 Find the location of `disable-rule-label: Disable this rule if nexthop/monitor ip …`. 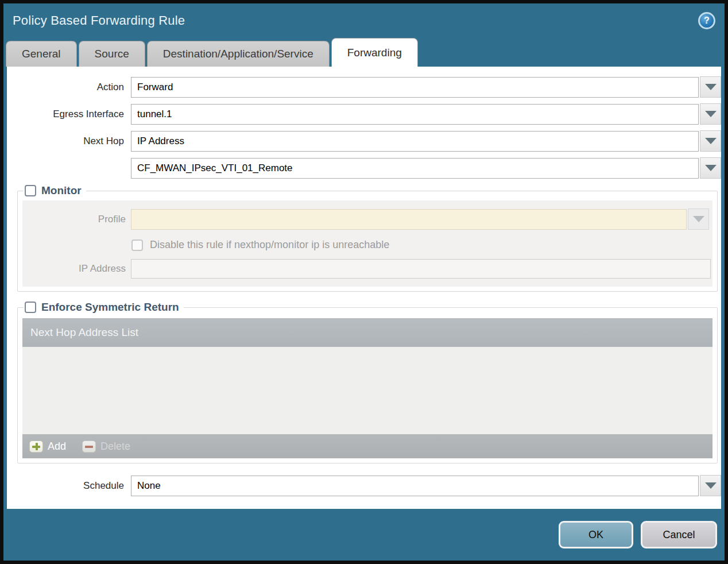

disable-rule-label: Disable this rule if nexthop/monitor ip … is located at coordinates (270, 245).